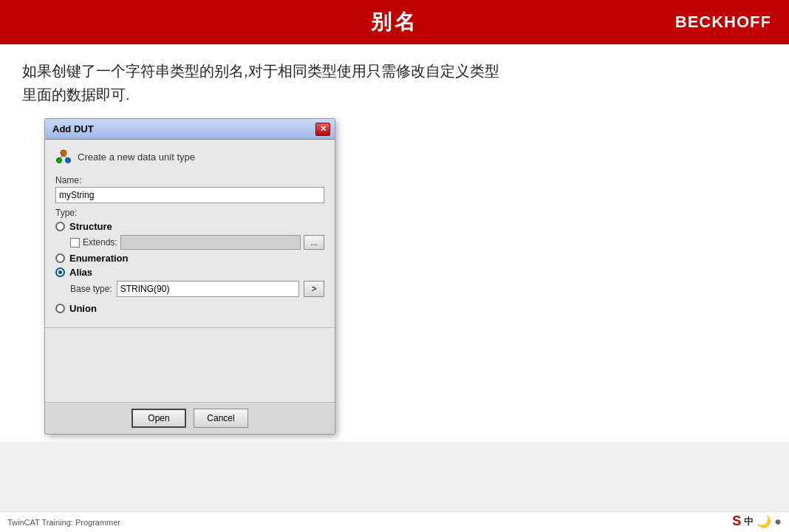 Image resolution: width=789 pixels, height=532 pixels. I want to click on radio-enumeration, so click(61, 259).